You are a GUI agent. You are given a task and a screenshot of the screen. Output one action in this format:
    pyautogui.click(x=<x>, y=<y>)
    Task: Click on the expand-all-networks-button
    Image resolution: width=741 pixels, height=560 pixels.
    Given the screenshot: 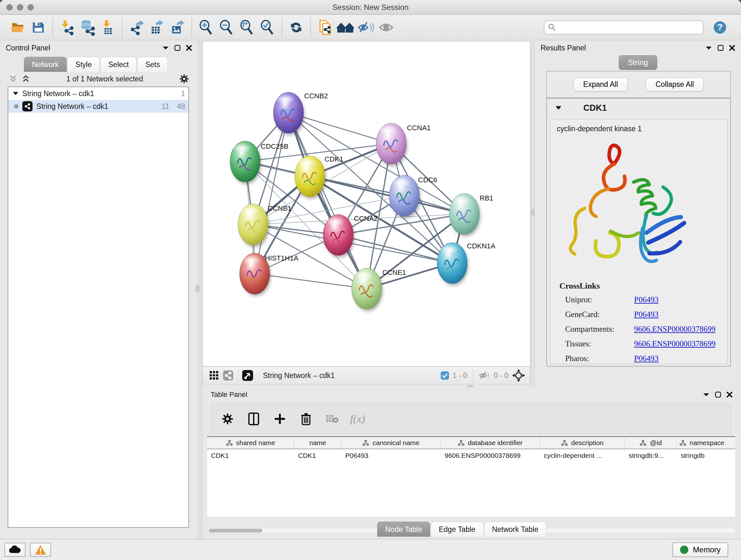 What is the action you would take?
    pyautogui.click(x=26, y=79)
    